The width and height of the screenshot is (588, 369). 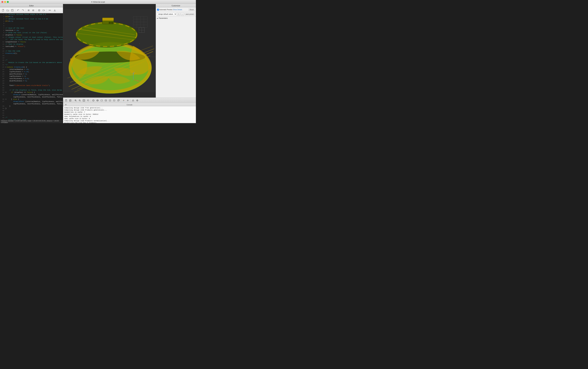 I want to click on maximize-button, so click(x=8, y=2).